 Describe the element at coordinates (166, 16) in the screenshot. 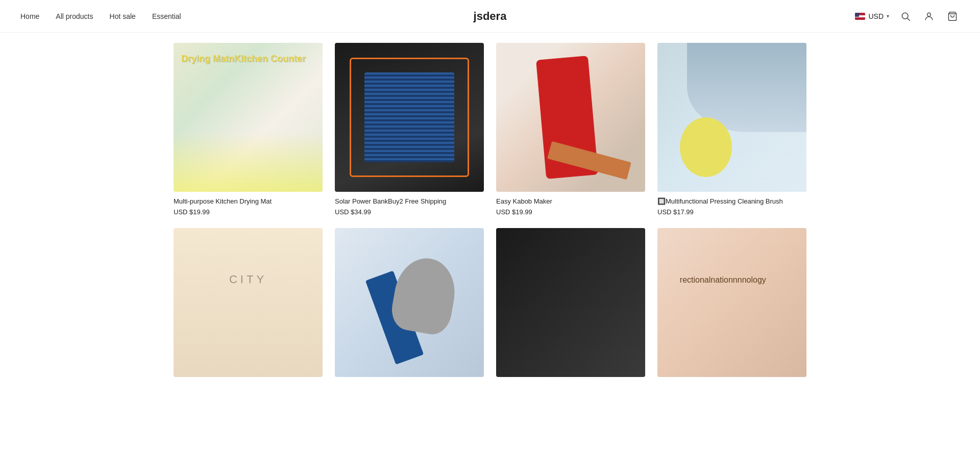

I see `nav-essential: Essential` at that location.